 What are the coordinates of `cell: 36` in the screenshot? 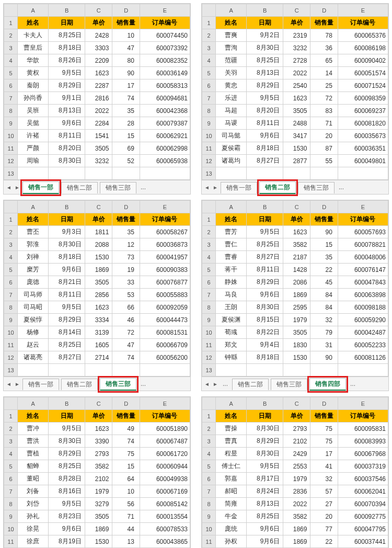 It's located at (324, 48).